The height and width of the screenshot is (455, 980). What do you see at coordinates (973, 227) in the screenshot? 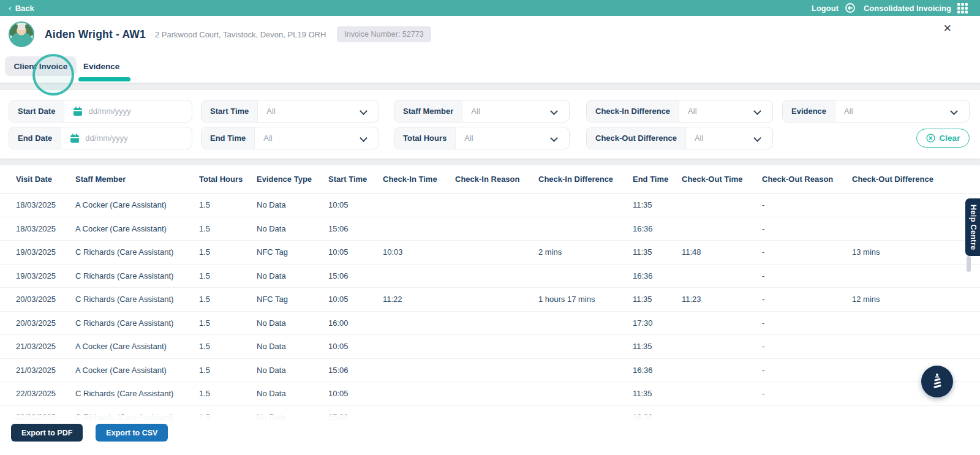
I see `help-centre-tab: Help Centre` at bounding box center [973, 227].